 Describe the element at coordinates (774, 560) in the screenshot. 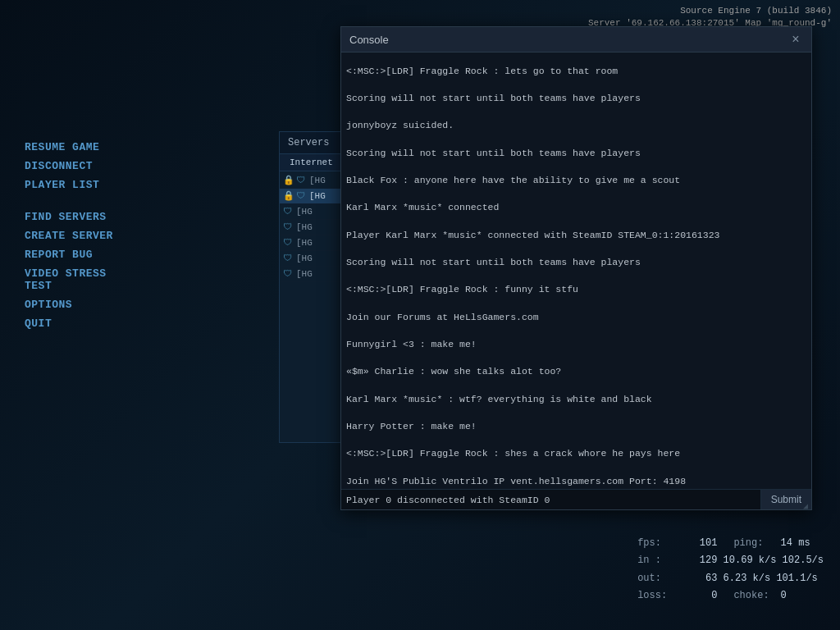

I see `in-extra: 10.69 k/s 102.5/s` at that location.